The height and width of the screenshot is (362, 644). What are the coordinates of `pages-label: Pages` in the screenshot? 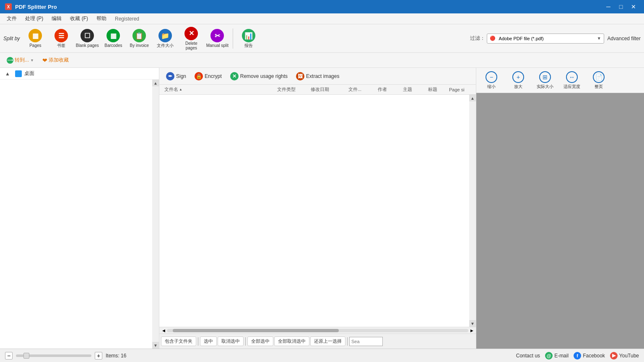 It's located at (35, 45).